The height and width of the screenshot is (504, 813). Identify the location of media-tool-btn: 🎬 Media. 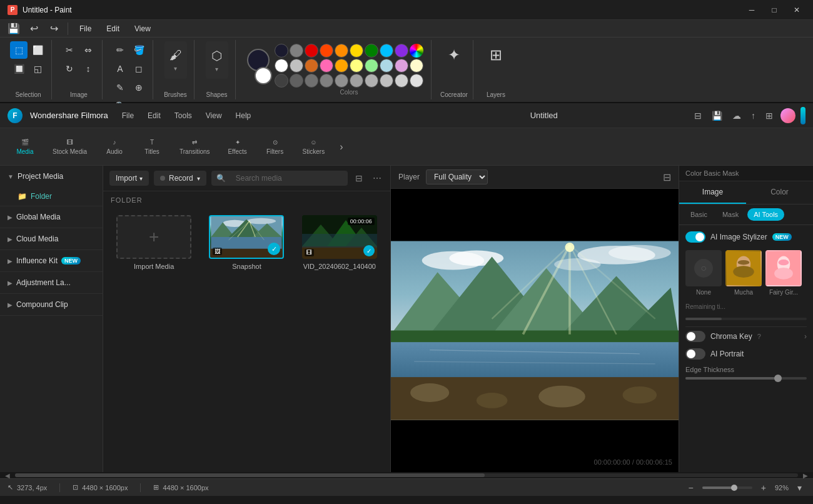
(25, 147).